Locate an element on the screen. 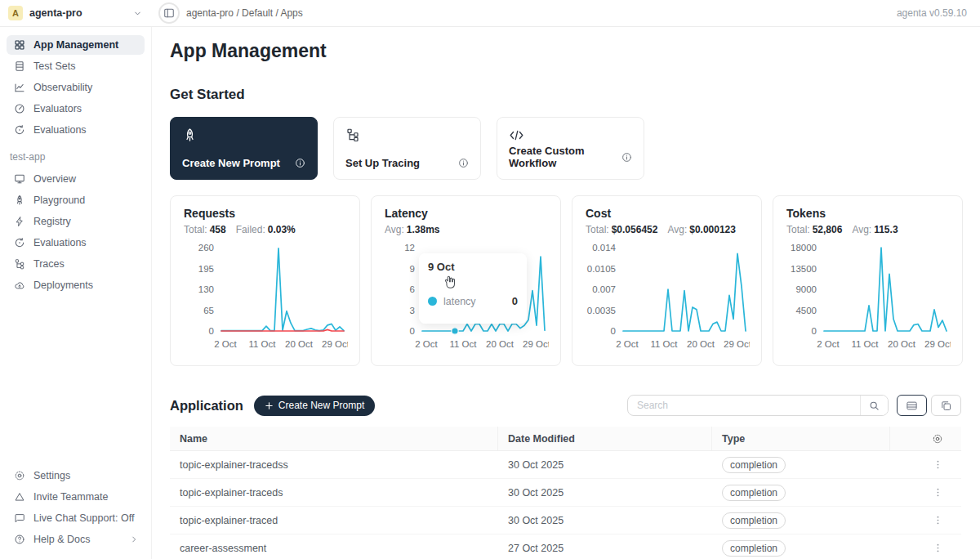 This screenshot has height=559, width=980. table-row: topic-explainer-tracedss 30 Oct 2025 com… is located at coordinates (565, 465).